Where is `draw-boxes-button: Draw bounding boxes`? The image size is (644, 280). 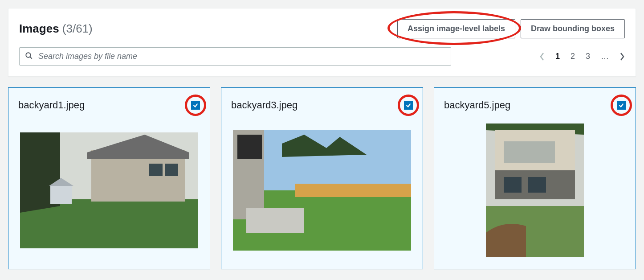 draw-boxes-button: Draw bounding boxes is located at coordinates (573, 29).